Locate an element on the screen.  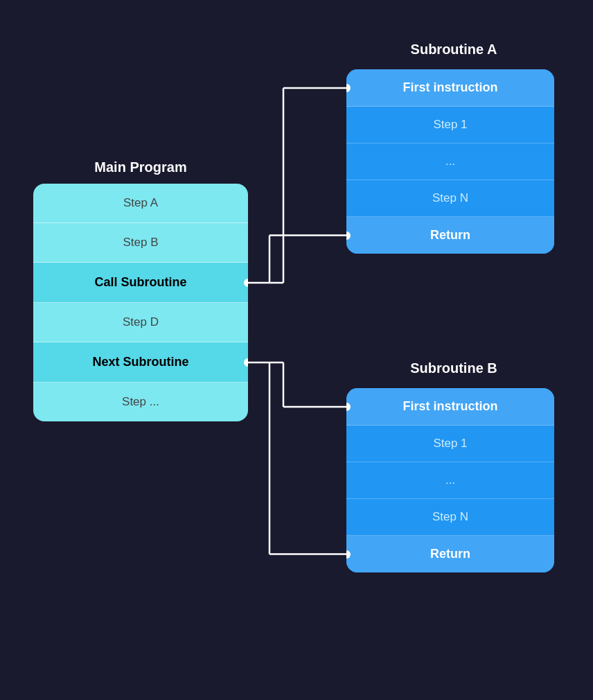
sub-b-return-dot is located at coordinates (348, 554).